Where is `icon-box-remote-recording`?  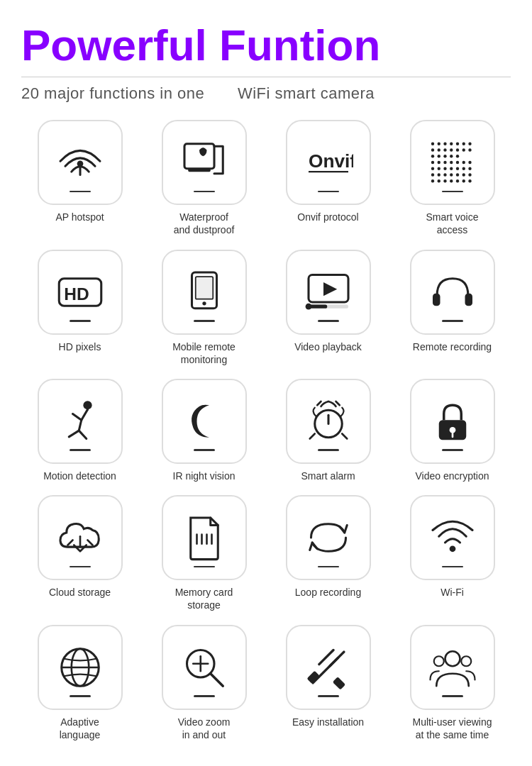 icon-box-remote-recording is located at coordinates (453, 292).